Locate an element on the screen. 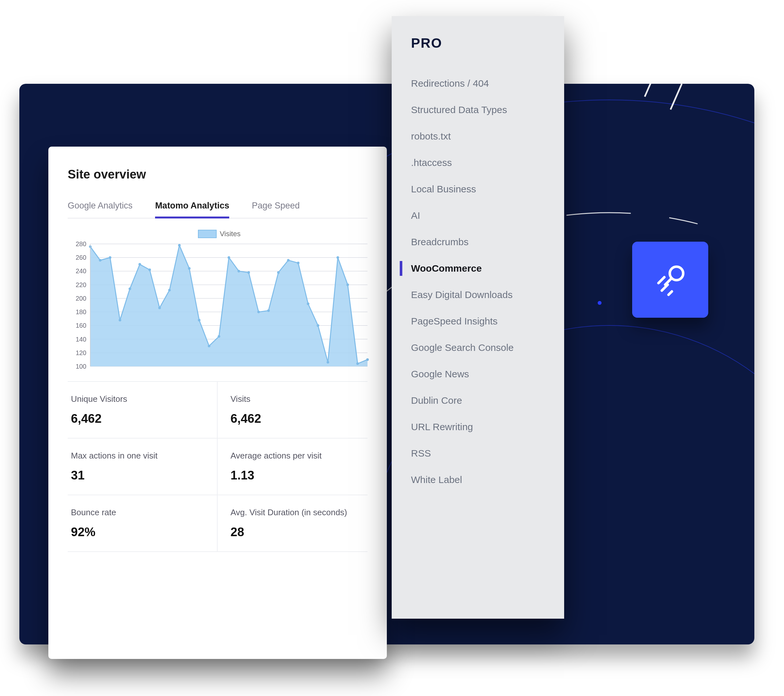 The image size is (784, 696). svg-text: 280 is located at coordinates (81, 244).